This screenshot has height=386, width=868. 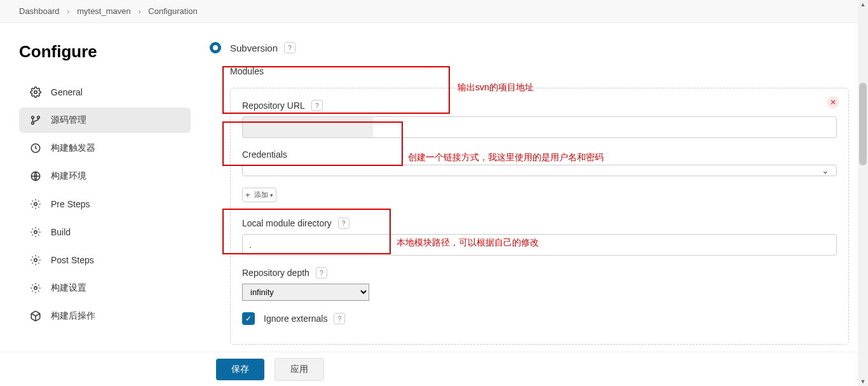 I want to click on sidebar-item-postbuild: 构建后操作, so click(x=105, y=316).